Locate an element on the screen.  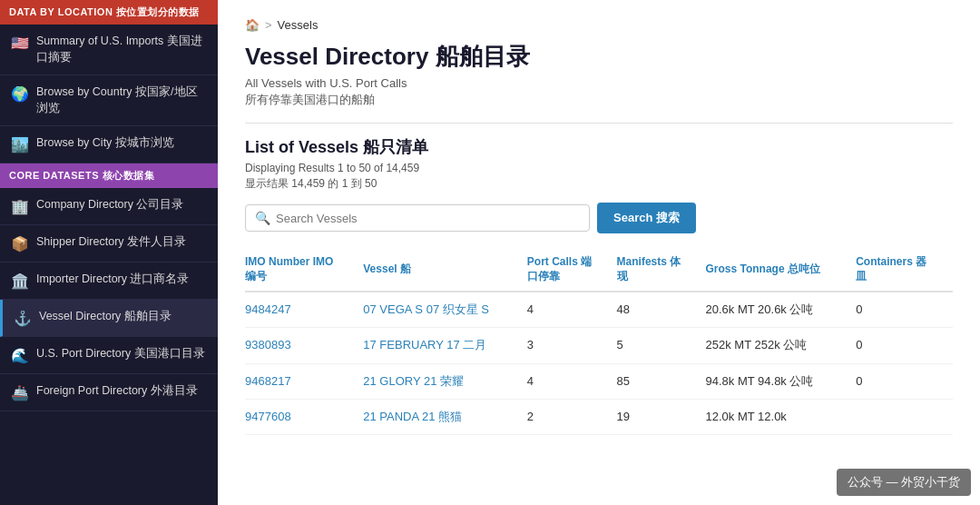
port-icon: 🌊 is located at coordinates (20, 356).